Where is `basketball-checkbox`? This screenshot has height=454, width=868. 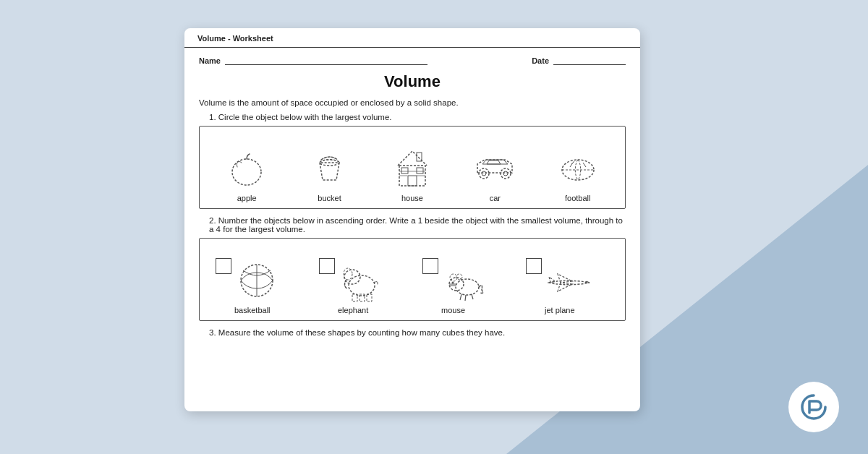 basketball-checkbox is located at coordinates (224, 266).